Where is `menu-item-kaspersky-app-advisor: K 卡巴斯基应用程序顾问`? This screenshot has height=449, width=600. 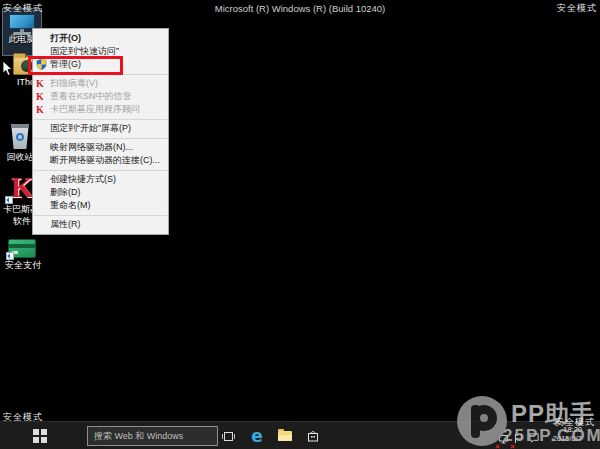
menu-item-kaspersky-app-advisor: K 卡巴斯基应用程序顾问 is located at coordinates (100, 110).